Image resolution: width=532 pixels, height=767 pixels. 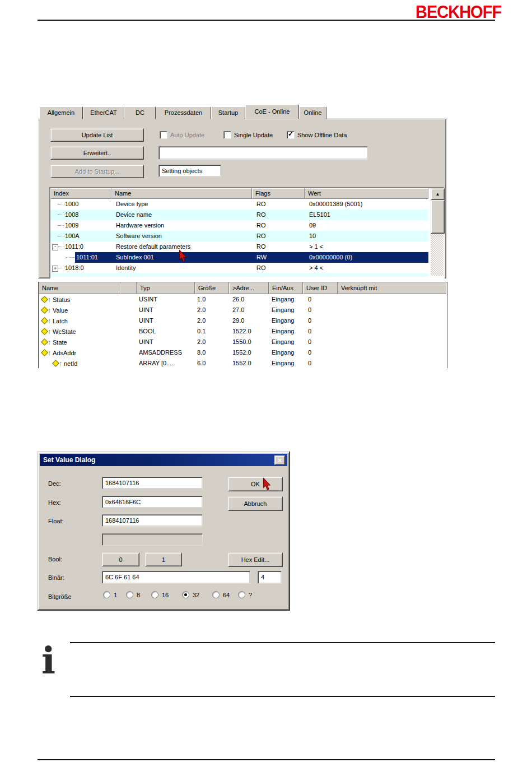 What do you see at coordinates (110, 595) in the screenshot?
I see `bitsize-radio-1: 1` at bounding box center [110, 595].